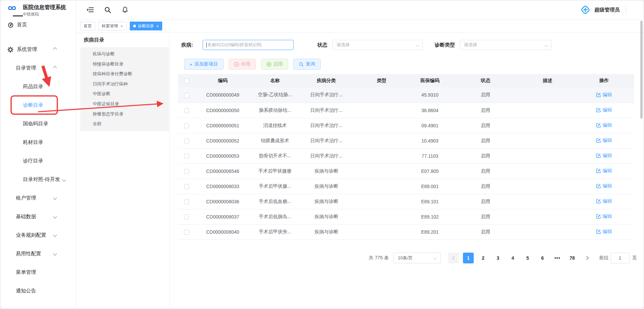  I want to click on query-button: 查询, so click(307, 64).